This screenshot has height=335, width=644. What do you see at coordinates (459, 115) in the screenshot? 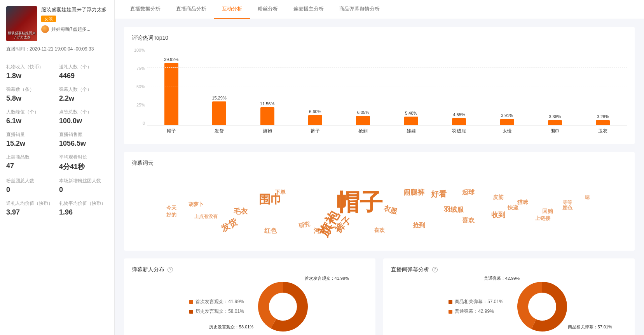
I see `bar-pct: 4.55%` at bounding box center [459, 115].